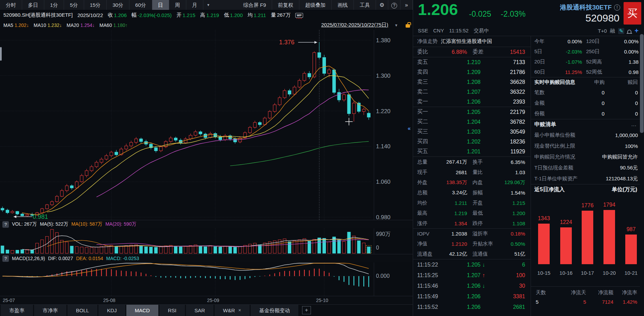  I want to click on price-change: -0.025 -2.03%, so click(497, 14).